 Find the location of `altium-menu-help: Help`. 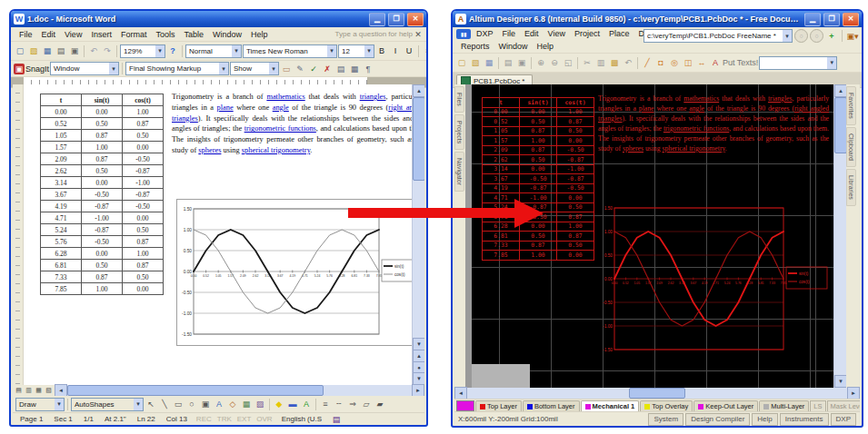

altium-menu-help: Help is located at coordinates (545, 46).